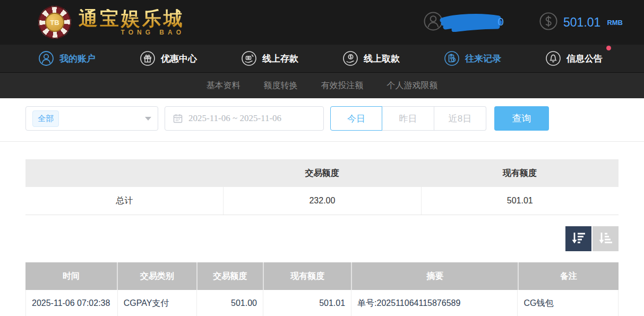 This screenshot has width=644, height=316. What do you see at coordinates (585, 58) in the screenshot?
I see `nav-label: 信息公告` at bounding box center [585, 58].